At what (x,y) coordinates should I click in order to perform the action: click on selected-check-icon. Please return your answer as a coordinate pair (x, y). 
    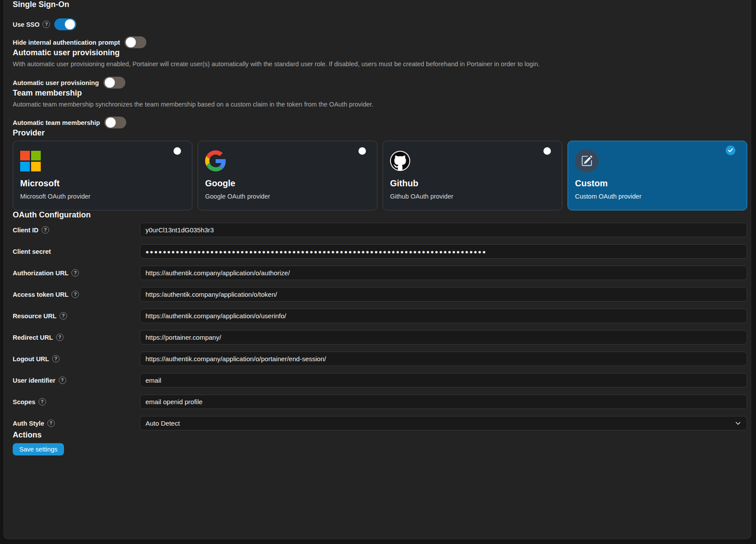
    Looking at the image, I should click on (731, 150).